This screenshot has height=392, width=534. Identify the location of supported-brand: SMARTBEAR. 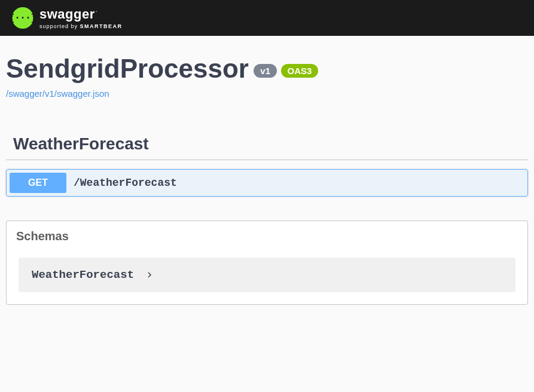
(102, 26).